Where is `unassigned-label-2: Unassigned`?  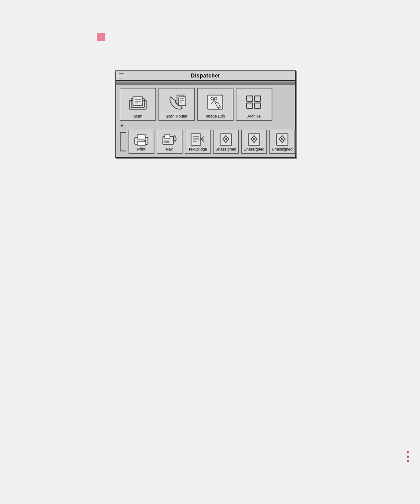 unassigned-label-2: Unassigned is located at coordinates (254, 150).